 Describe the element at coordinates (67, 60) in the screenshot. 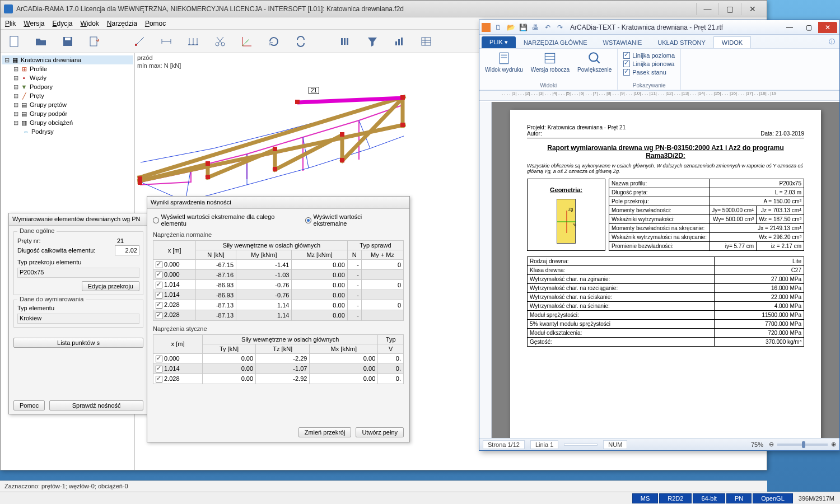

I see `tree-root: ⊟▦Kratownica drewniana` at that location.